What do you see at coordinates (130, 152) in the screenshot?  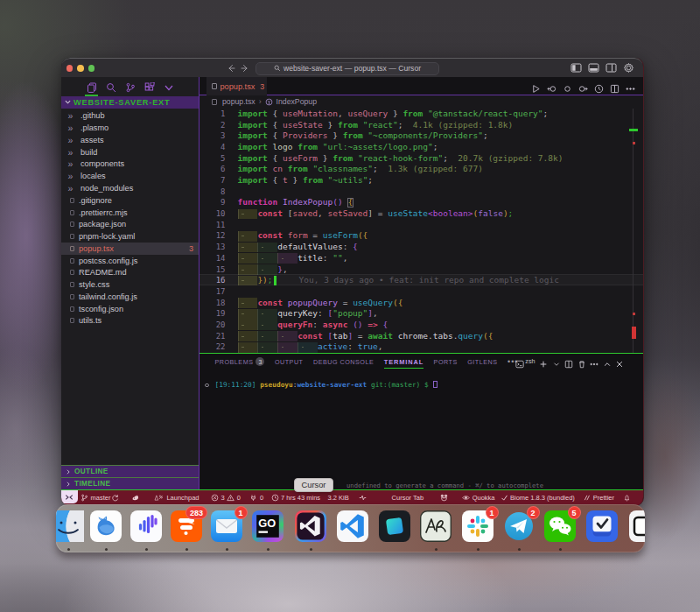 I see `tree-item-build: »build` at bounding box center [130, 152].